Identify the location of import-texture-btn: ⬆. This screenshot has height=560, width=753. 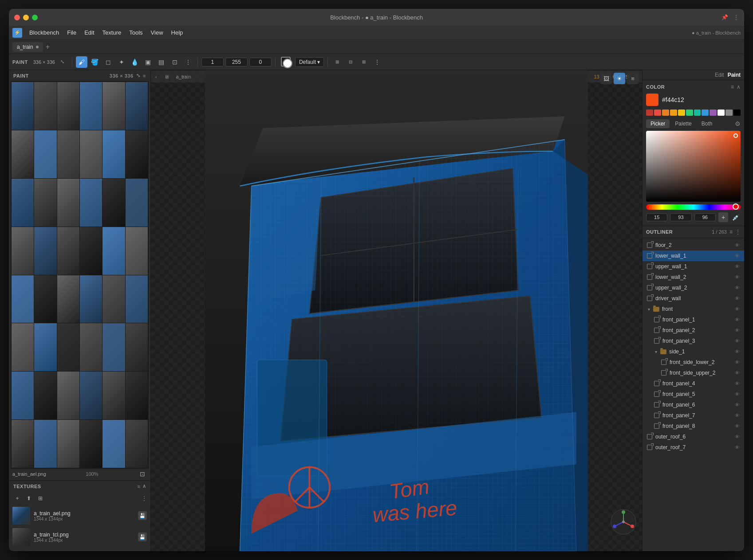
(29, 498).